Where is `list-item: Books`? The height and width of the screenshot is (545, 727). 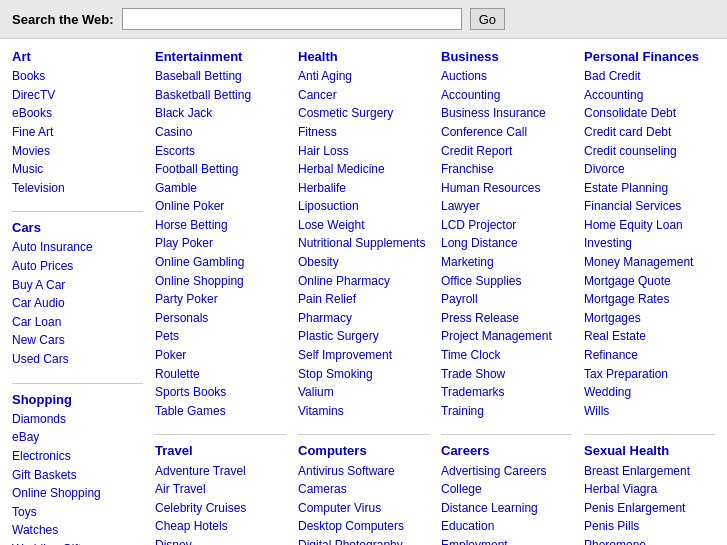
list-item: Books is located at coordinates (78, 76).